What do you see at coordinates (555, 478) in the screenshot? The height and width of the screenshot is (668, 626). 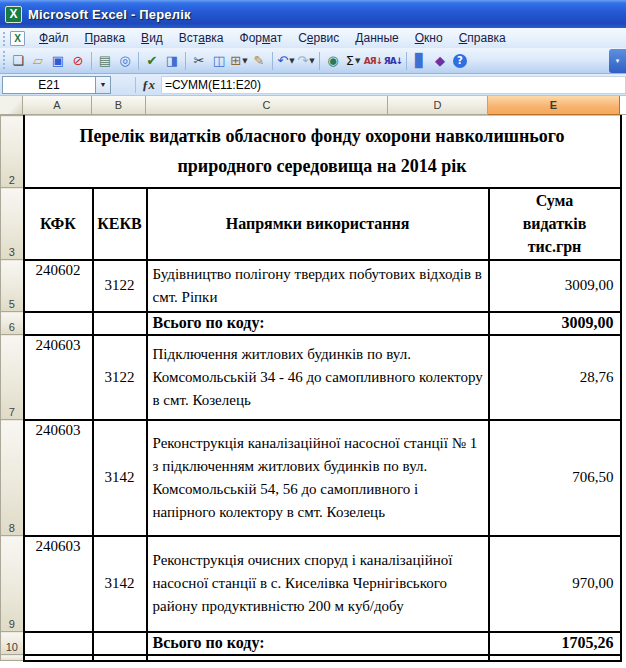 I see `cell-sum: 706,50` at bounding box center [555, 478].